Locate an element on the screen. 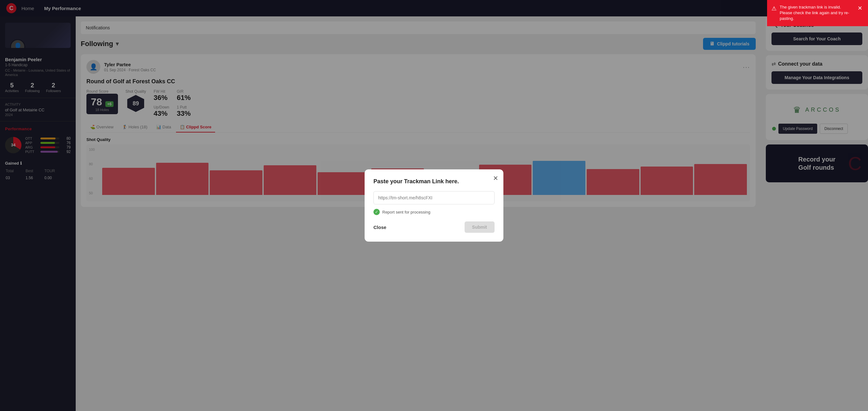 The height and width of the screenshot is (411, 868). trackman-modal: Paste your Trackman Link here. ✕ ✓ Repor… is located at coordinates (434, 205).